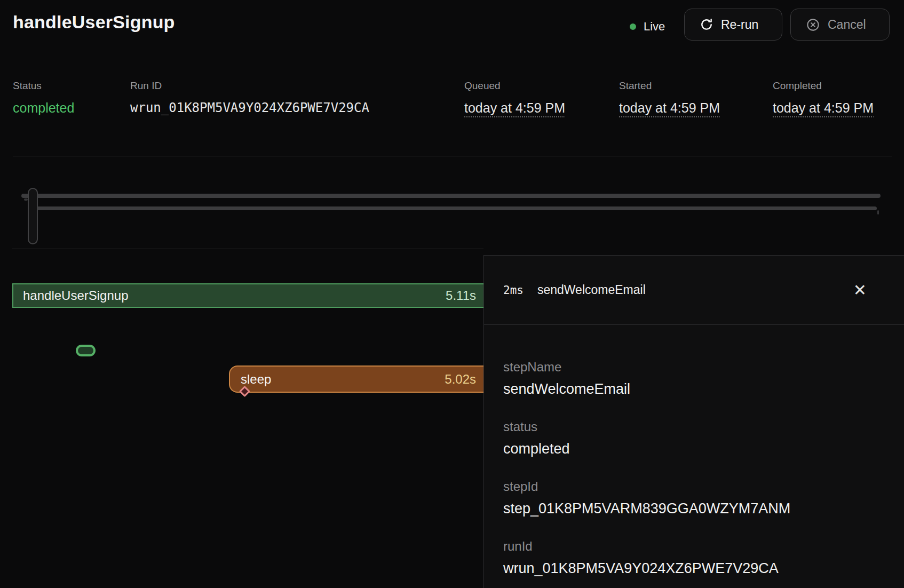  What do you see at coordinates (356, 379) in the screenshot?
I see `span-bar-sleep: sleep 5.02s` at bounding box center [356, 379].